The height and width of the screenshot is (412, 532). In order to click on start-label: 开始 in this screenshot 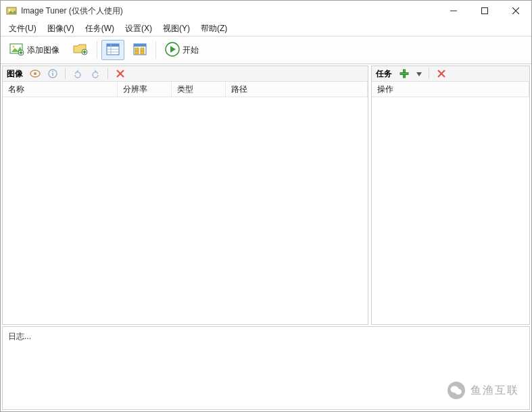, I will do `click(191, 50)`.